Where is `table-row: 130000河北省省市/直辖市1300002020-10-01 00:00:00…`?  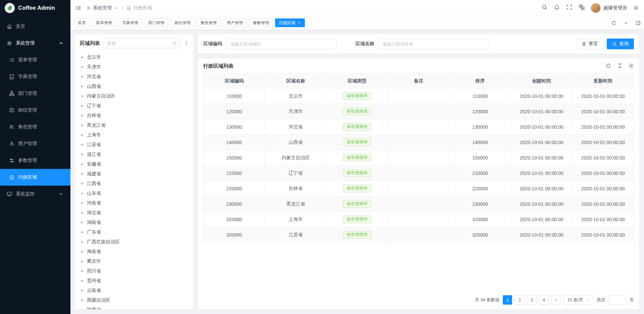
table-row: 130000河北省省市/直辖市1300002020-10-01 00:00:00… is located at coordinates (419, 127).